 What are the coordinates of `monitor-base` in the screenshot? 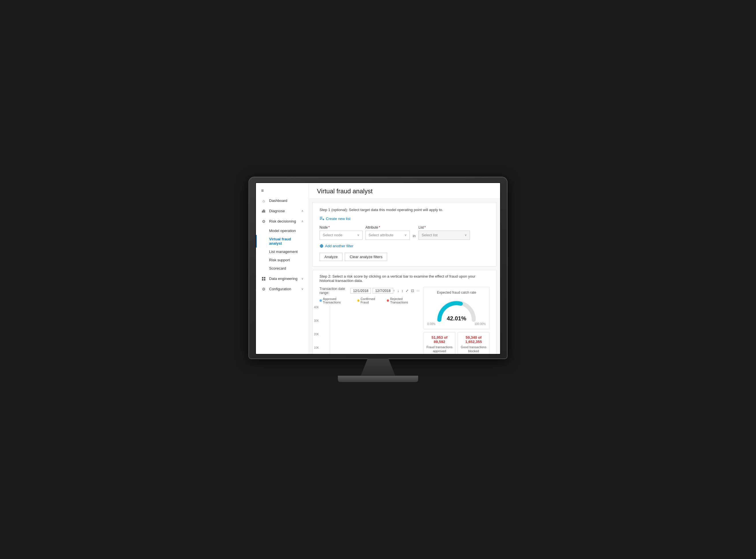 It's located at (378, 379).